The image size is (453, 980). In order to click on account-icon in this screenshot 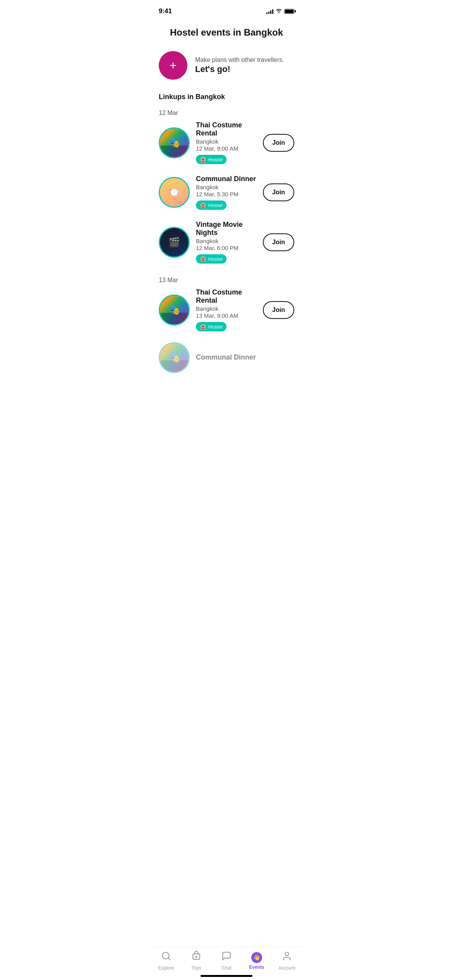, I will do `click(287, 958)`.